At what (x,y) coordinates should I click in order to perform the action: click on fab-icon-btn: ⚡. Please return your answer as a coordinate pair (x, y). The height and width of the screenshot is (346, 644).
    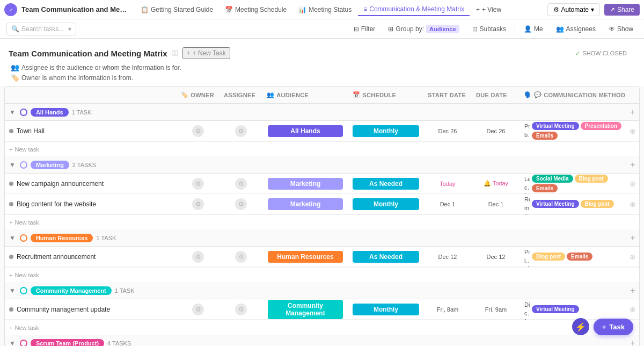
    Looking at the image, I should click on (581, 327).